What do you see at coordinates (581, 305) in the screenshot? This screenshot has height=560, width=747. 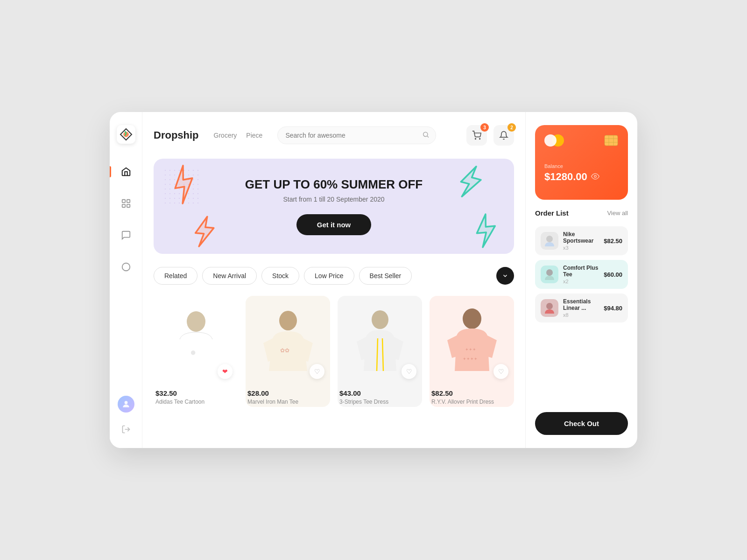 I see `order-item-name-3: Essentials Linear ...` at bounding box center [581, 305].